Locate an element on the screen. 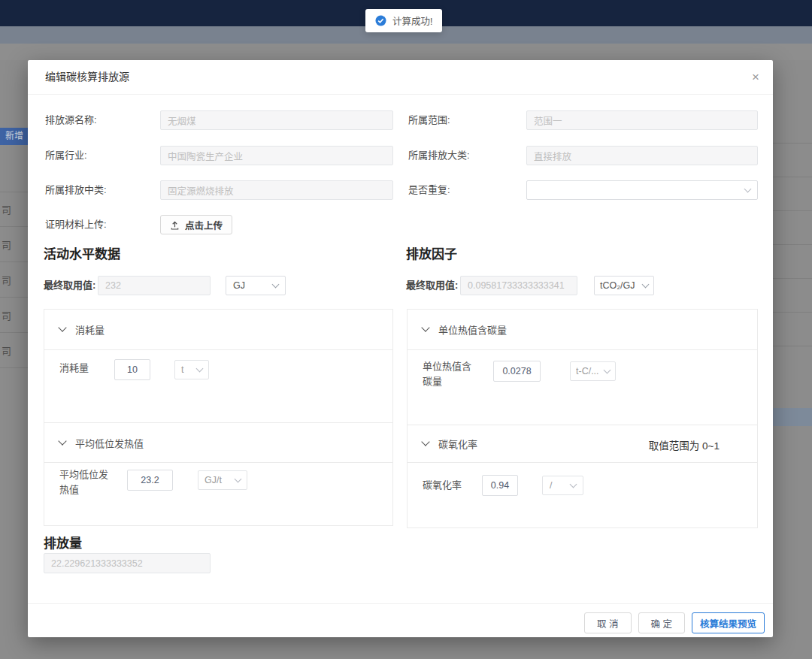 The width and height of the screenshot is (812, 659). factor-final-input is located at coordinates (519, 286).